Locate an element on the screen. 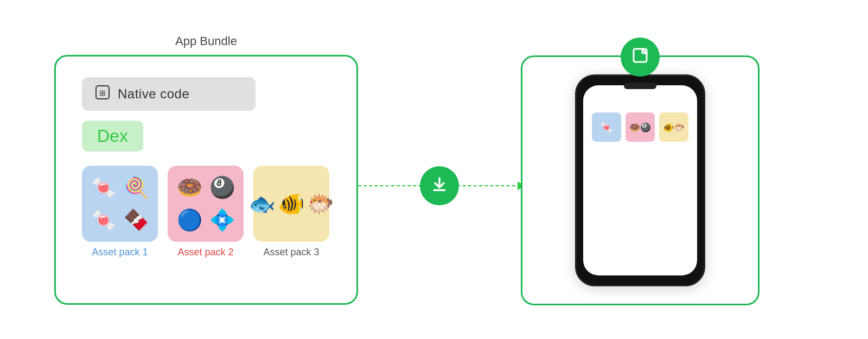 The height and width of the screenshot is (339, 868). phone-shape-icon: 🍩🎱 is located at coordinates (640, 127).